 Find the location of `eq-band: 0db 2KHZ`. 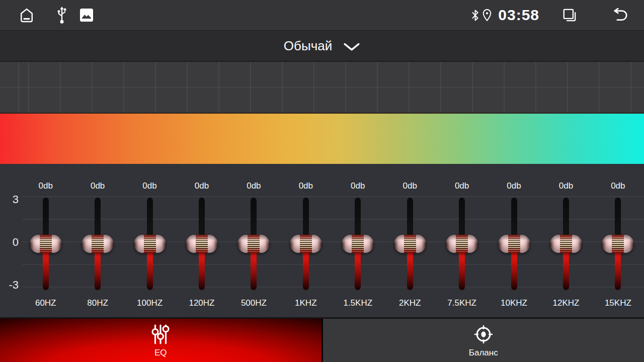

eq-band: 0db 2KHZ is located at coordinates (410, 240).